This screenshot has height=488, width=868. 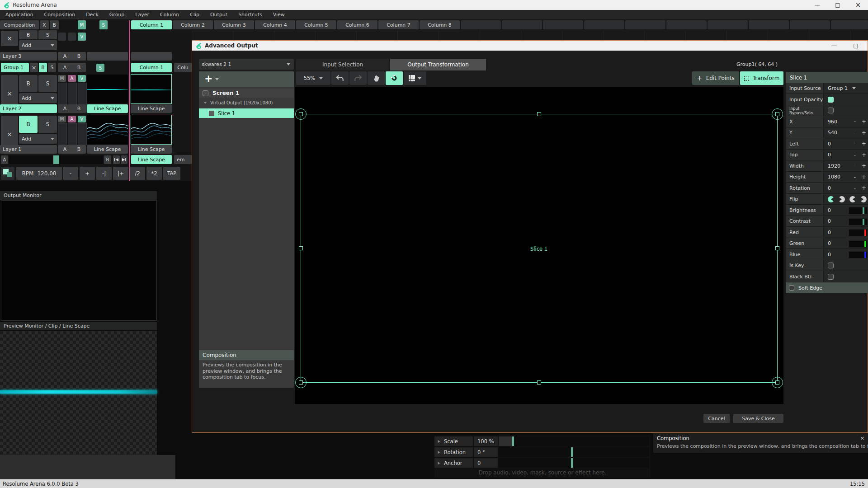 What do you see at coordinates (846, 177) in the screenshot?
I see `prop-height-field: 1080 - +` at bounding box center [846, 177].